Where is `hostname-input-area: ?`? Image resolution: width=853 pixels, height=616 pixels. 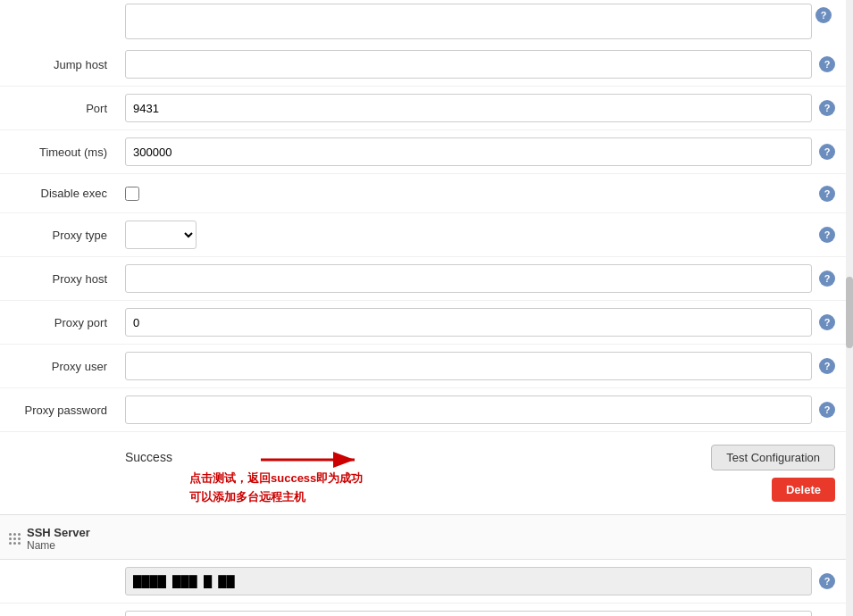
hostname-input-area: ? is located at coordinates (481, 613).